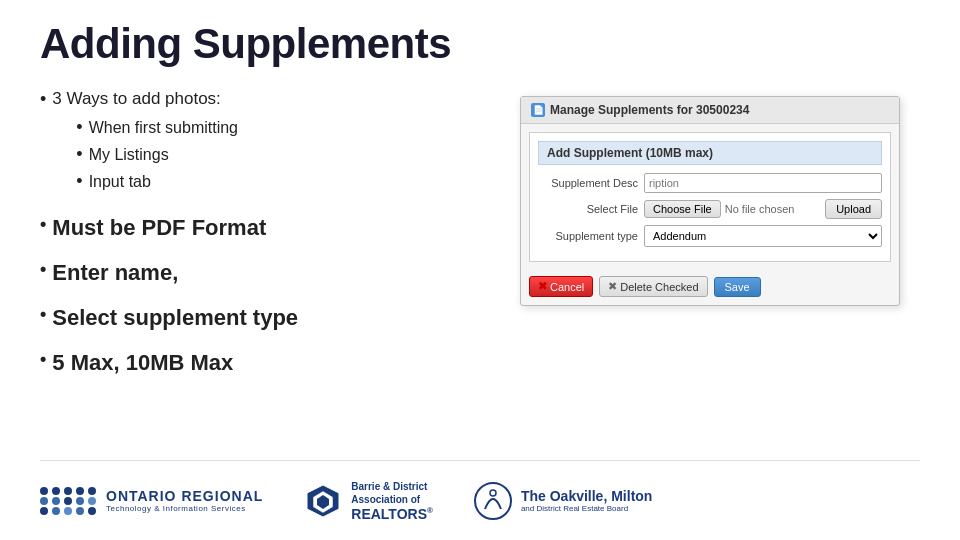 This screenshot has width=960, height=540. Describe the element at coordinates (184, 508) in the screenshot. I see `ontario-subtitle: Technology & Information Services` at that location.